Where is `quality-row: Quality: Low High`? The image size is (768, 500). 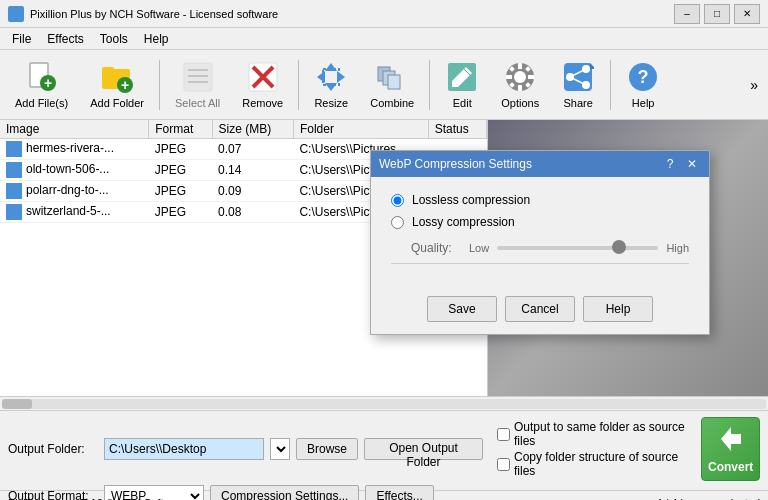
quality-row: Quality: Low High is located at coordinates (540, 248).